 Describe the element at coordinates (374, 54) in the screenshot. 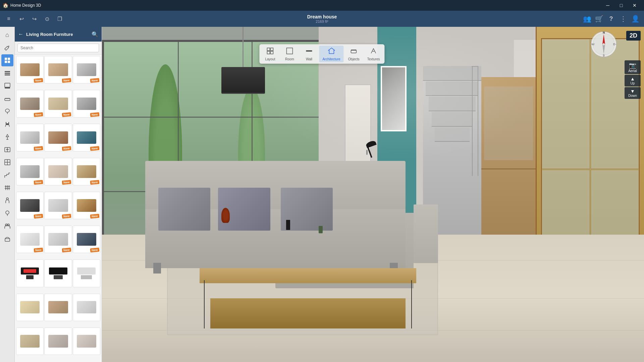

I see `mode-textures: Textures` at that location.